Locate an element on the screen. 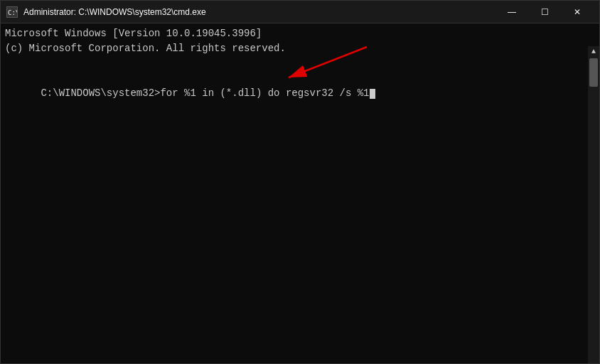 The height and width of the screenshot is (364, 600). maximize-button: ☐ is located at coordinates (545, 12).